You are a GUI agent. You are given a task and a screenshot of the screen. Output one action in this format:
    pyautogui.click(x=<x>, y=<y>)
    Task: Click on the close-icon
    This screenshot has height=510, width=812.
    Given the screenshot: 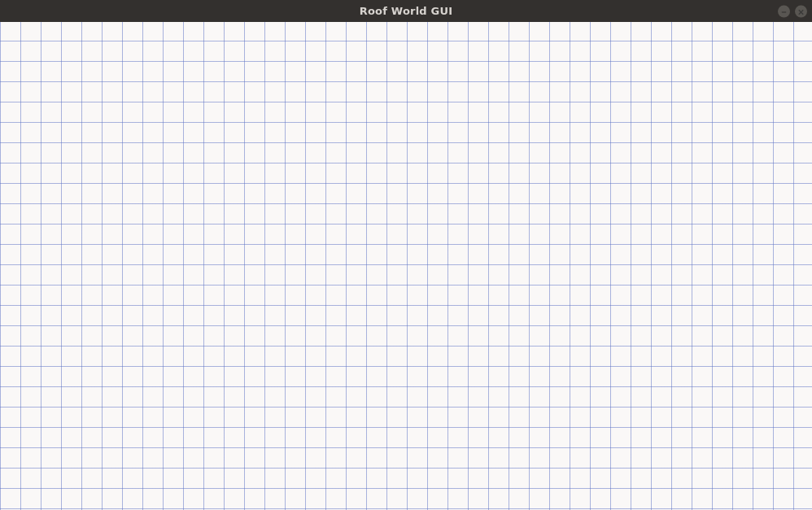 What is the action you would take?
    pyautogui.click(x=801, y=11)
    